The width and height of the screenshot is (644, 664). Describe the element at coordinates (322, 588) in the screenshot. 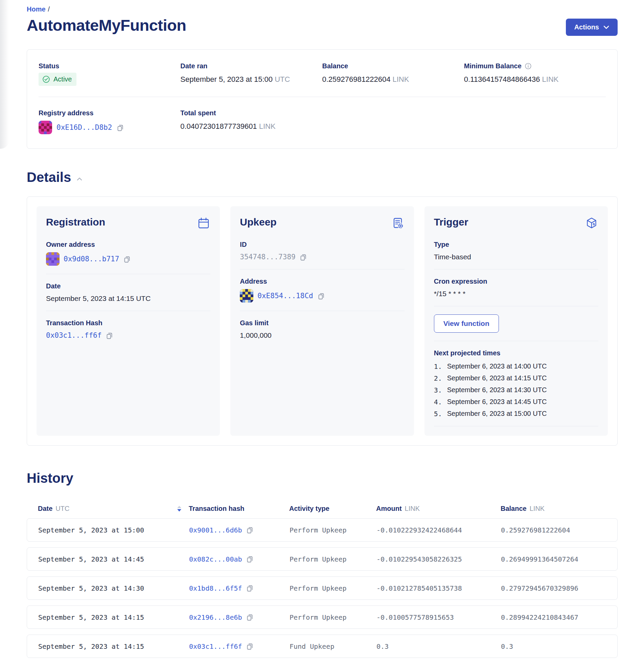

I see `table-row: September 5, 2023 at 14:30 0x1bd8...6f5f…` at that location.